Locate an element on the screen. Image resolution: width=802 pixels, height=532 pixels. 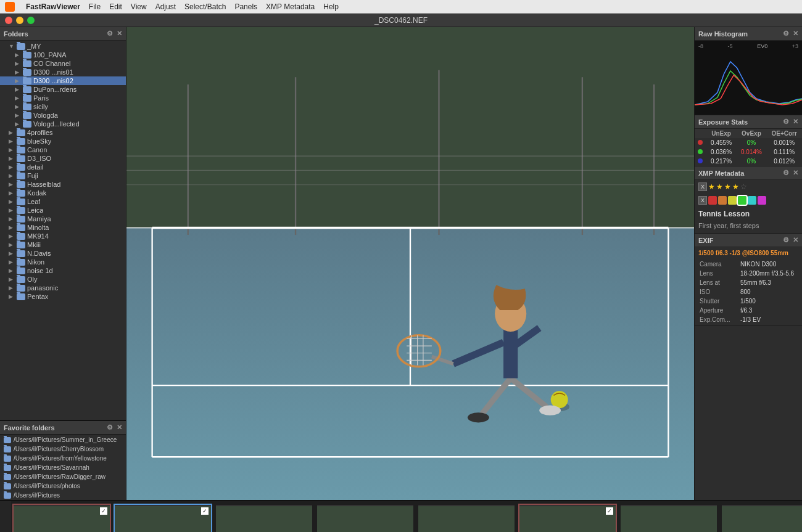
star-2: ★ is located at coordinates (719, 187).